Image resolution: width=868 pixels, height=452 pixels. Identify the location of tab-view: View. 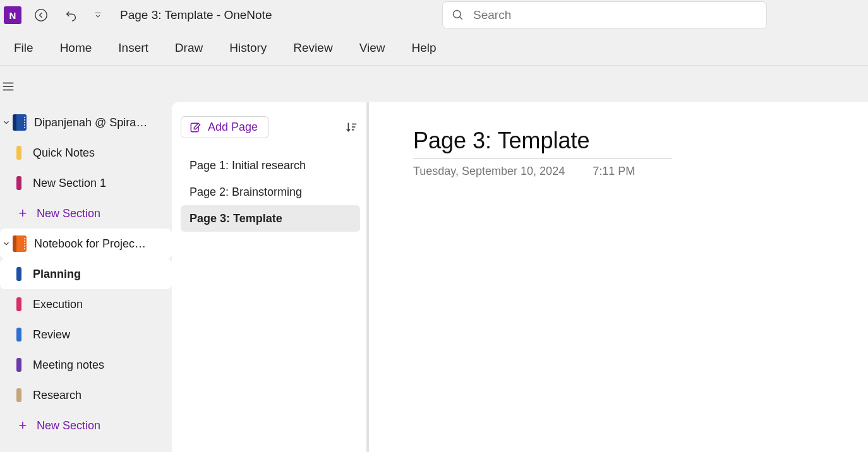
(373, 48).